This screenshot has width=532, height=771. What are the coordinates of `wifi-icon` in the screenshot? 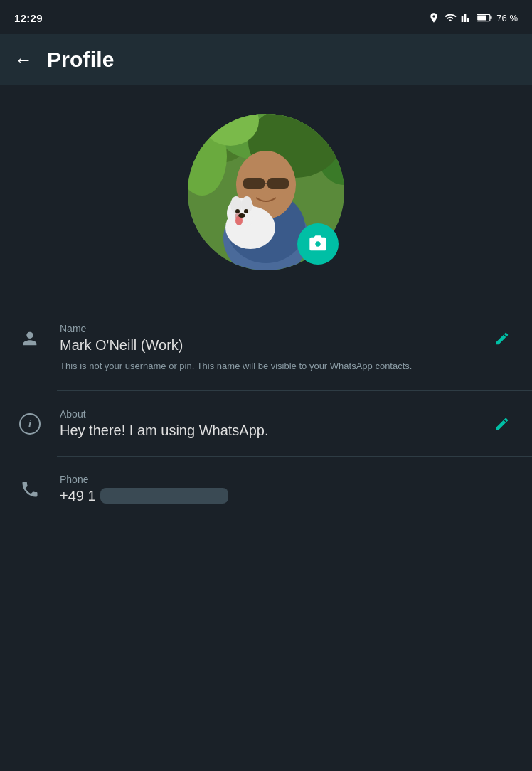 It's located at (450, 18).